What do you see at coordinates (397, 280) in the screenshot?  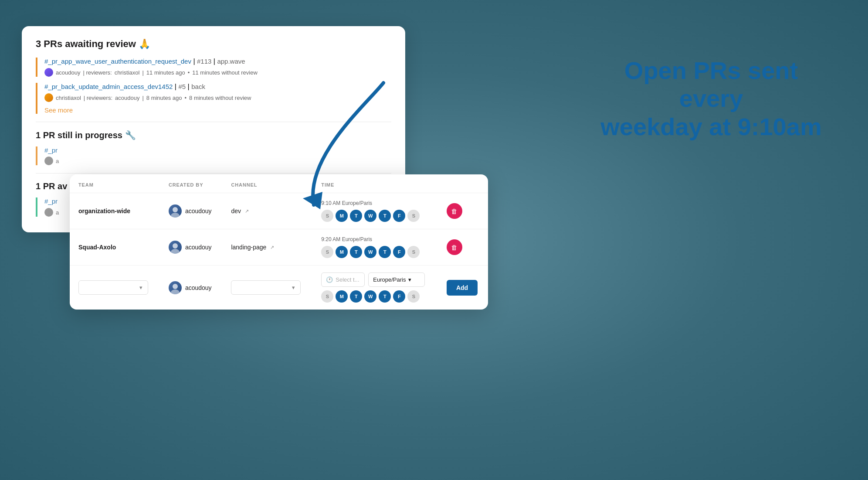 I see `timezone-select: Europe/Paris ▾` at bounding box center [397, 280].